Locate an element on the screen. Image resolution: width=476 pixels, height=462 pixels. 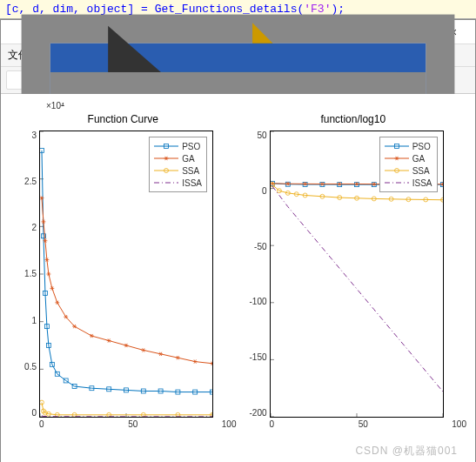
yaxis-left: 32.521.510.50 is located at coordinates (24, 274).